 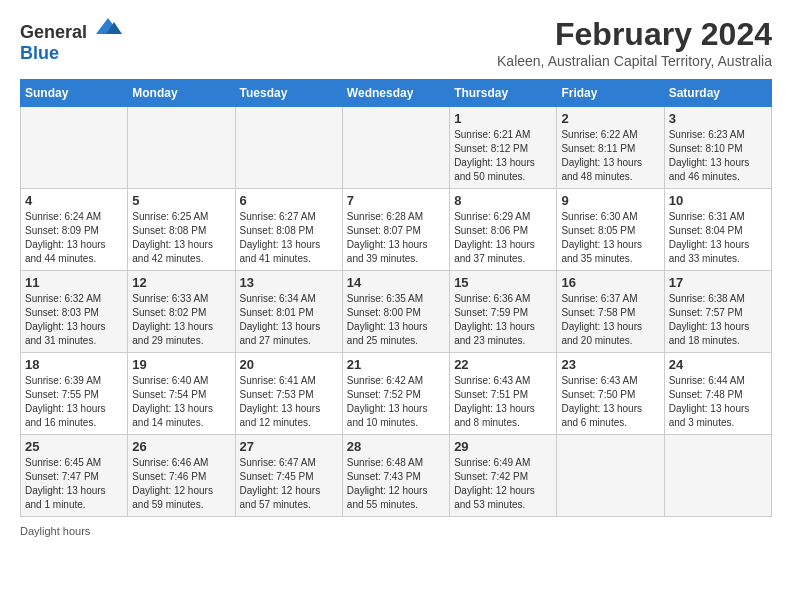 I want to click on day-number: 2, so click(x=610, y=118).